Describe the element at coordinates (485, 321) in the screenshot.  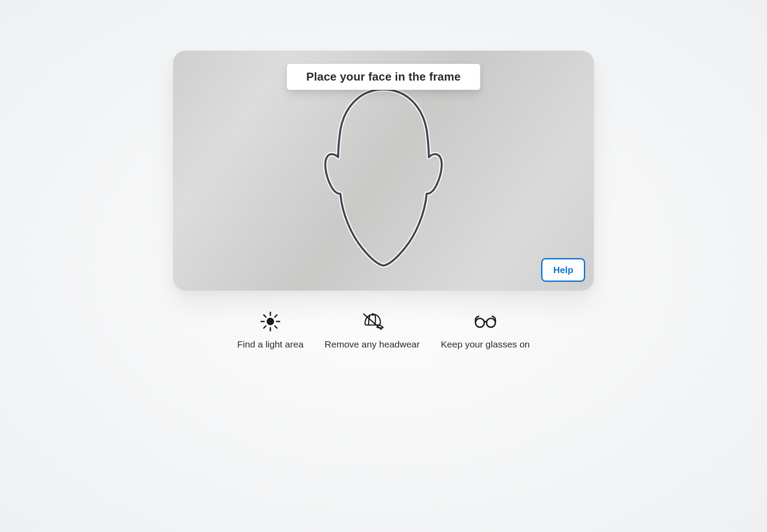
I see `glasses-icon` at that location.